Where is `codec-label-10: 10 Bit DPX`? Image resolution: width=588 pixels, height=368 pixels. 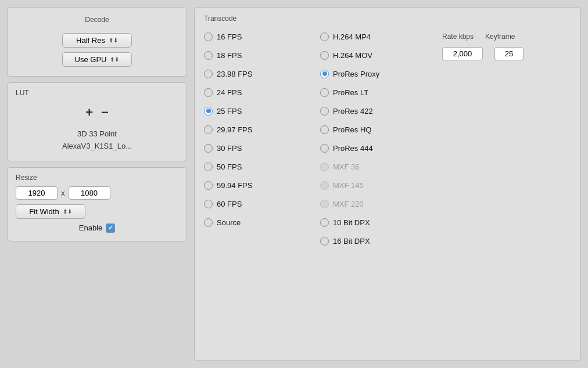
codec-label-10: 10 Bit DPX is located at coordinates (352, 223).